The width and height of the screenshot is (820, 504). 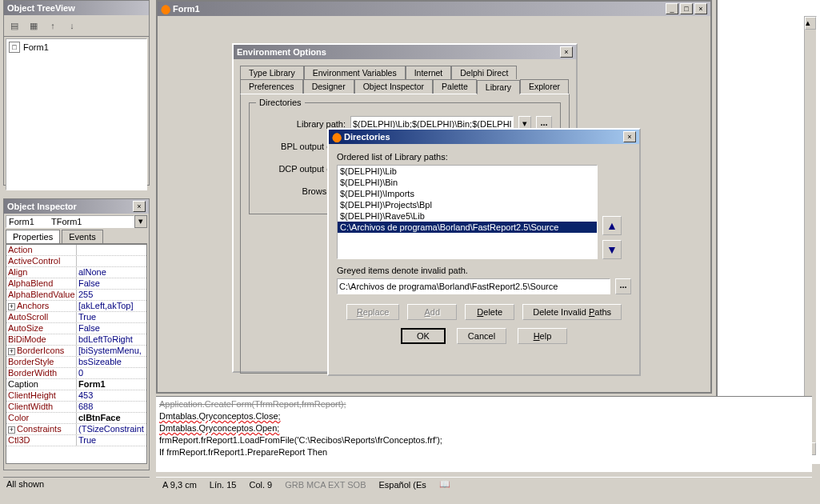 I want to click on prop-value: 255, so click(x=112, y=294).